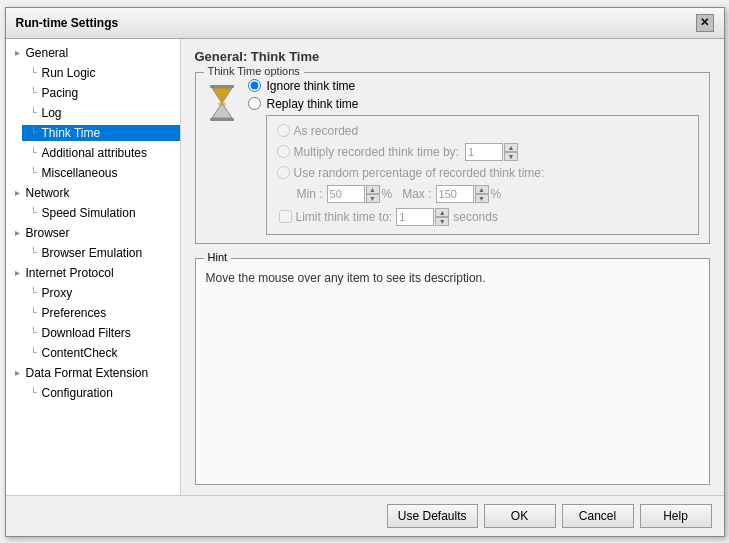  What do you see at coordinates (520, 516) in the screenshot?
I see `ok-button: OK` at bounding box center [520, 516].